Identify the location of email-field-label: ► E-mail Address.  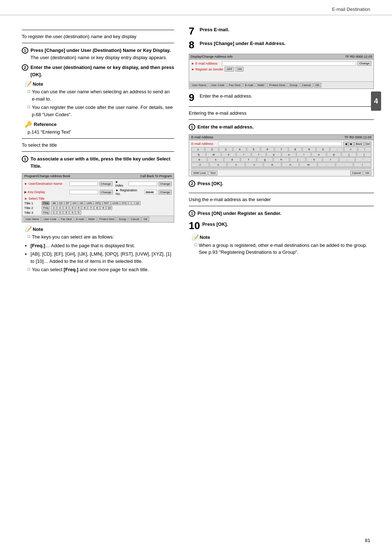
(206, 64).